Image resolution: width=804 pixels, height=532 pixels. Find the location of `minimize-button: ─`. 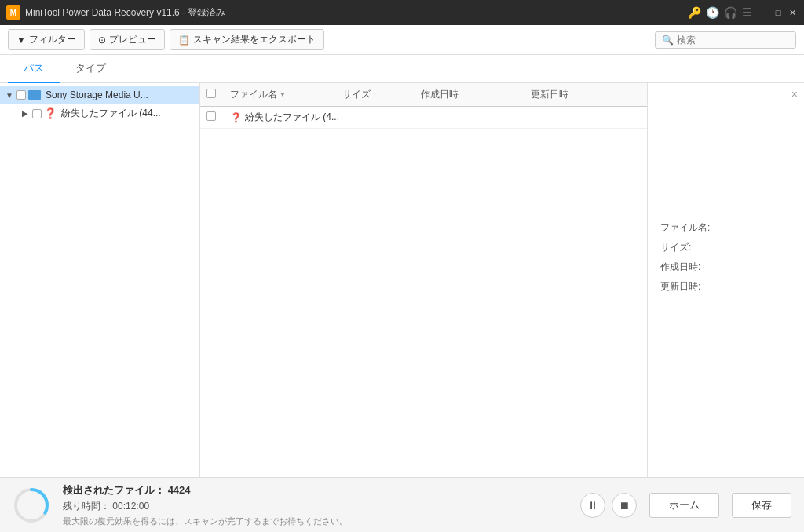

minimize-button: ─ is located at coordinates (764, 13).